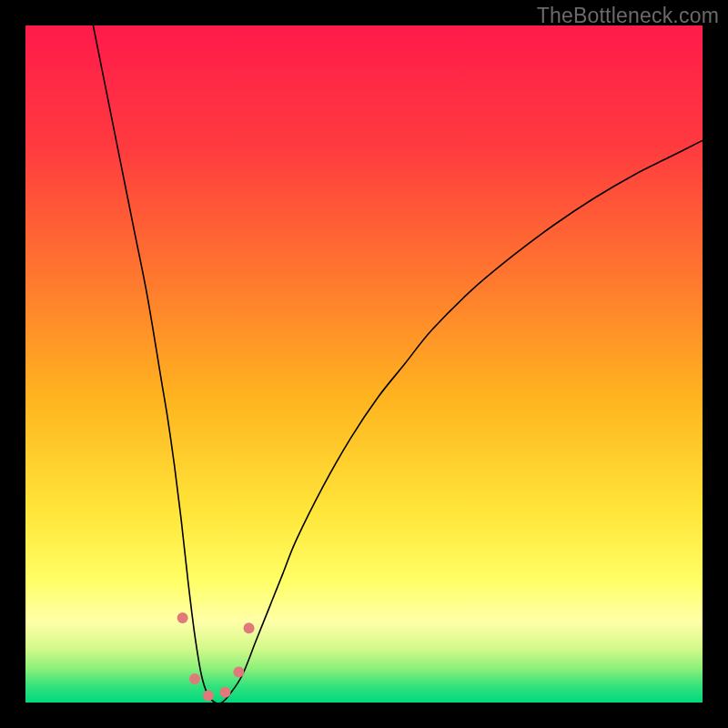 The width and height of the screenshot is (728, 728). What do you see at coordinates (628, 16) in the screenshot?
I see `watermark-text: TheBottleneck.com` at bounding box center [628, 16].